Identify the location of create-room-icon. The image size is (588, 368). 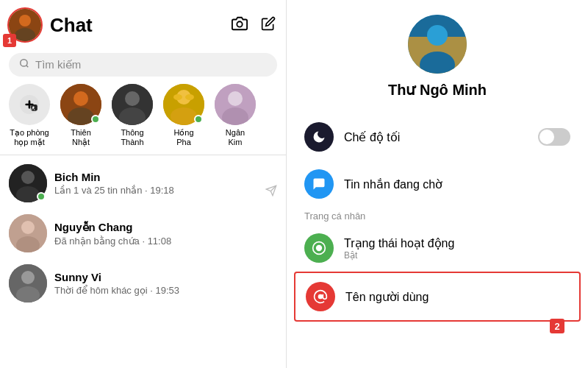
(29, 105).